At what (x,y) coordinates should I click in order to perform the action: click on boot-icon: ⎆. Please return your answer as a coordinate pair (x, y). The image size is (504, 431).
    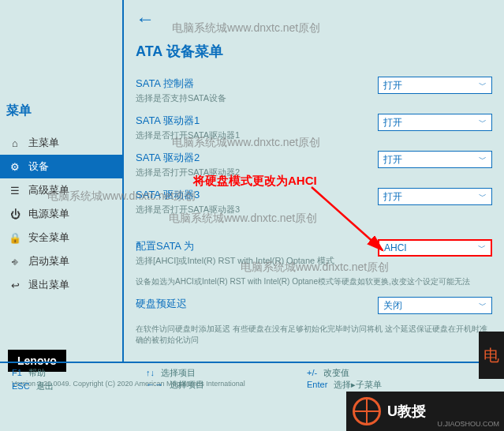
    Looking at the image, I should click on (15, 262).